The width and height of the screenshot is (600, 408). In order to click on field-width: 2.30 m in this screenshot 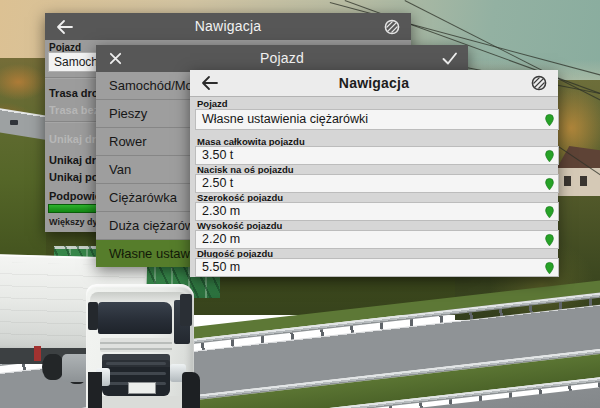, I will do `click(377, 212)`.